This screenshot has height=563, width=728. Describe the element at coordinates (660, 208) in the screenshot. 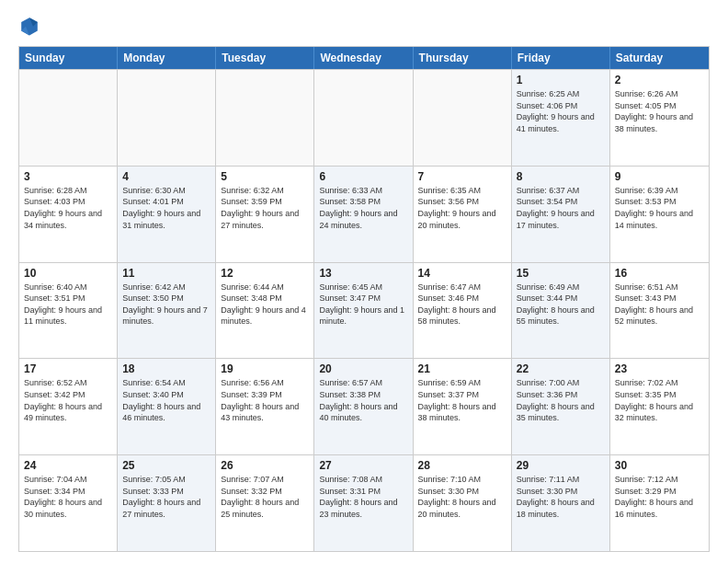

I see `cell-detail: Sunrise: 6:39 AM Sunset: 3:53 PM Dayligh…` at that location.